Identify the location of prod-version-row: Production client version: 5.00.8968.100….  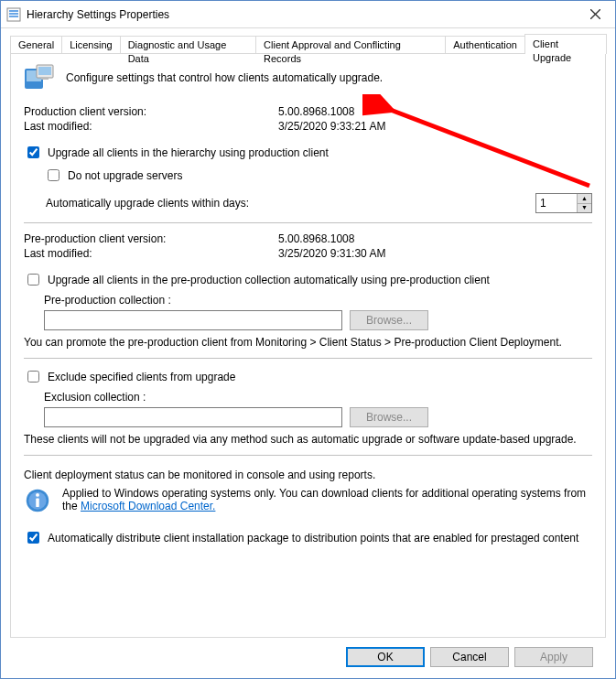
(308, 112).